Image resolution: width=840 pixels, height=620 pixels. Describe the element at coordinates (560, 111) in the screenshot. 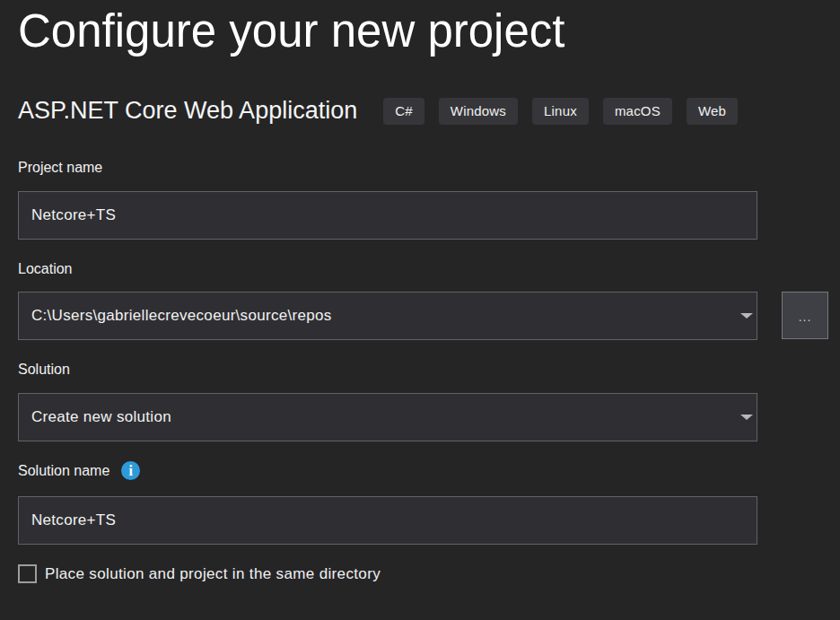

I see `template-tags: C# Windows Linux macOS Web` at that location.